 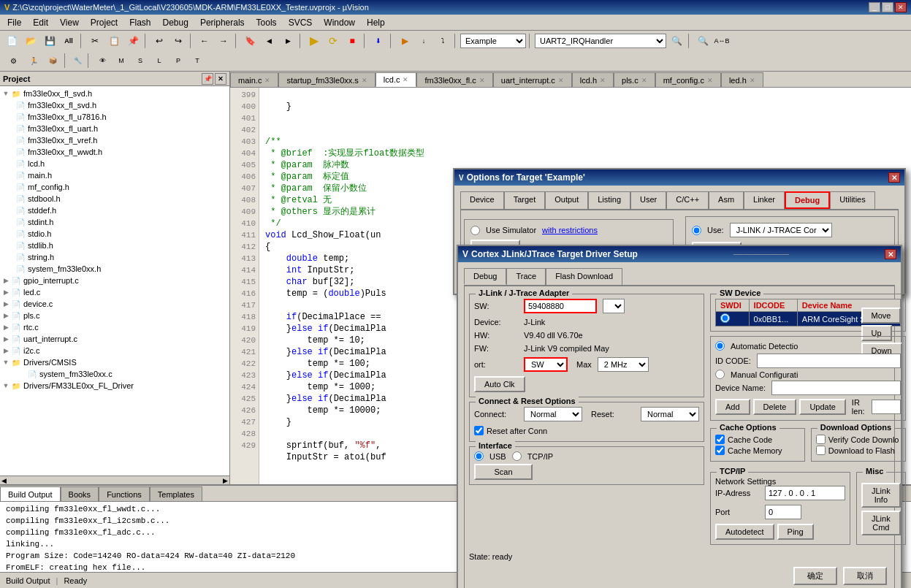 I want to click on options-close-btn: ✕, so click(x=894, y=177).